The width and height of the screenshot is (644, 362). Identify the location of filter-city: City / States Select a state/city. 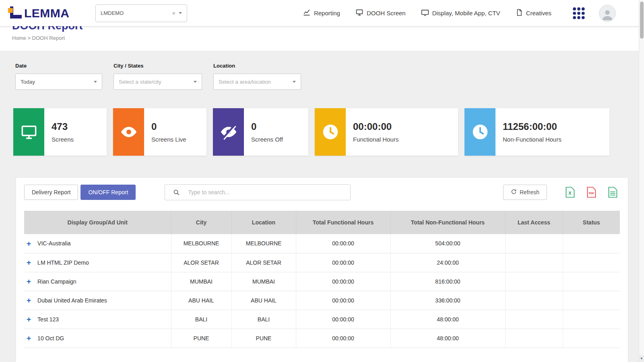
(158, 76).